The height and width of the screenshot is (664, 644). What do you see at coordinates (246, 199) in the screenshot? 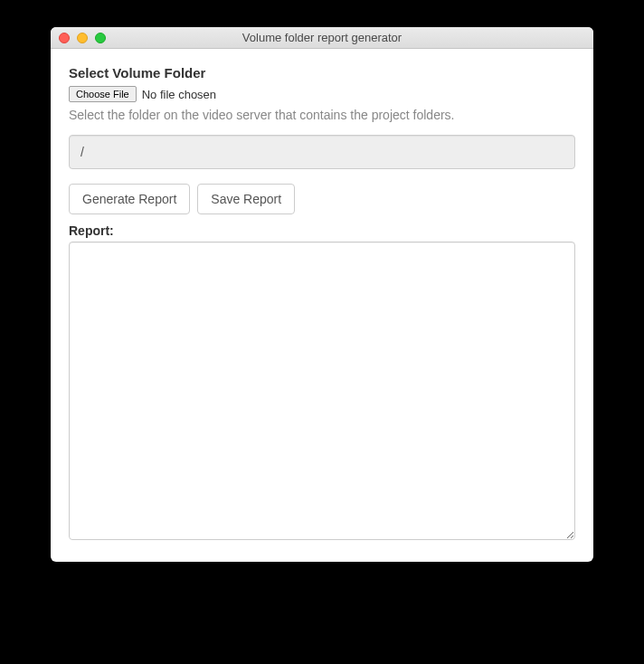
I see `save-report-button: Save Report` at bounding box center [246, 199].